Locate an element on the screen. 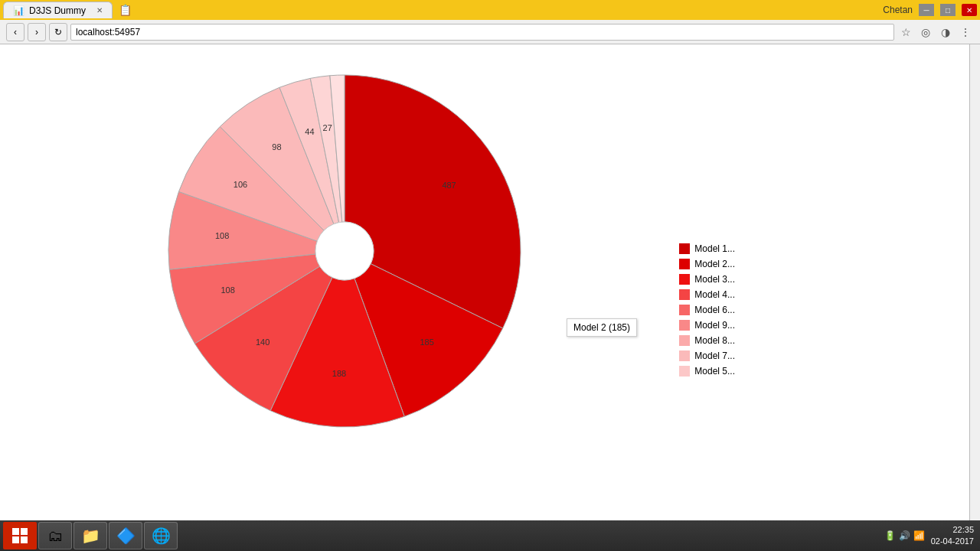 This screenshot has height=551, width=980. segment-label-6: 106 is located at coordinates (240, 184).